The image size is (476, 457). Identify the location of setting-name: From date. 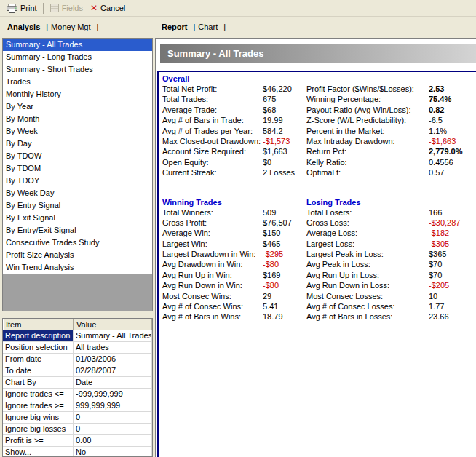
(38, 359).